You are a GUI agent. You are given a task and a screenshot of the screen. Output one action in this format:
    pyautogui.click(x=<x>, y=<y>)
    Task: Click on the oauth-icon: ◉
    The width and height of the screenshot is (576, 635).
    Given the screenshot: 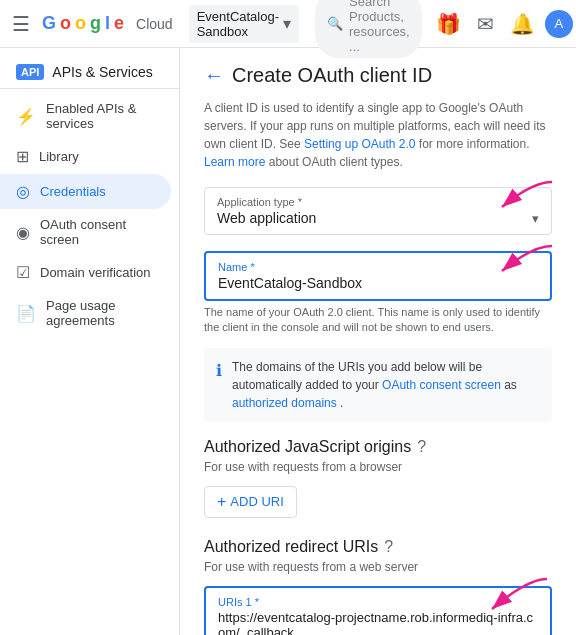 What is the action you would take?
    pyautogui.click(x=23, y=232)
    